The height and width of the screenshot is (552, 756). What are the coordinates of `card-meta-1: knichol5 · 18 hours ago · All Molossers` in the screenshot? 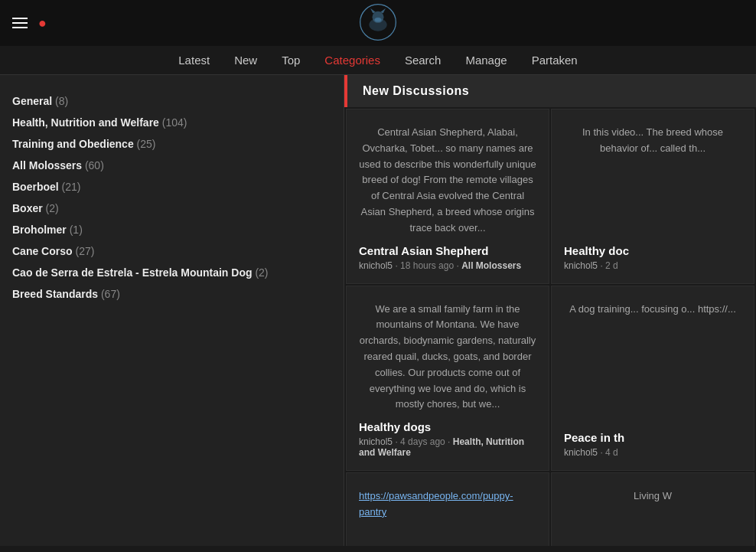 It's located at (448, 266).